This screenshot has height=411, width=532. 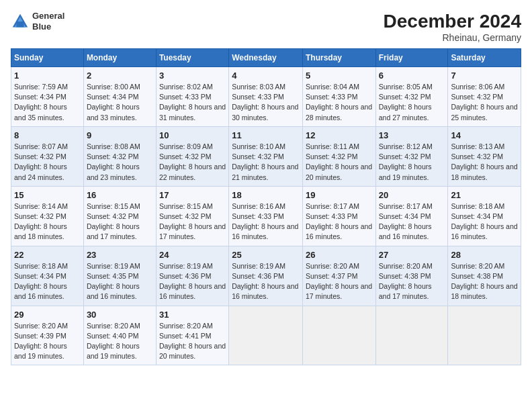 What do you see at coordinates (266, 275) in the screenshot?
I see `calendar-week-row: 22 Sunrise: 8:18 AM Sunset: 4:34 PM Dayl…` at bounding box center [266, 275].